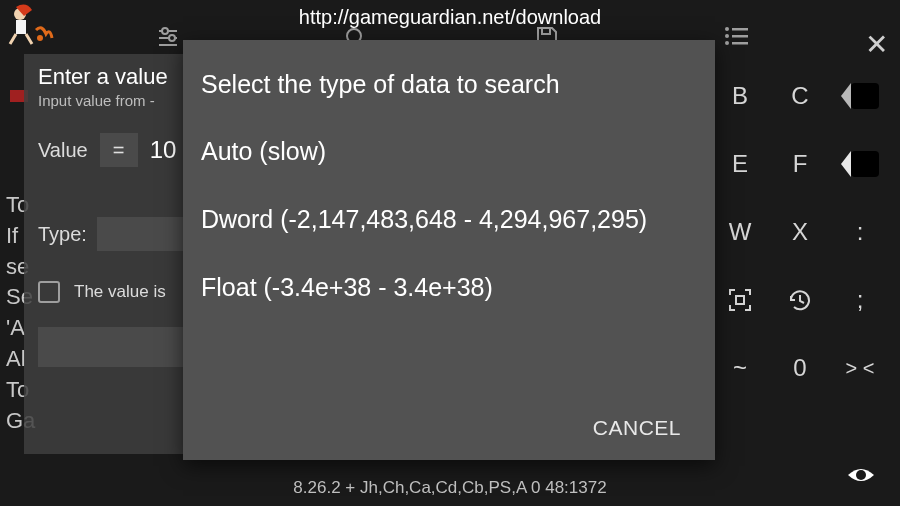  Describe the element at coordinates (168, 39) in the screenshot. I see `sliders-icon` at that location.